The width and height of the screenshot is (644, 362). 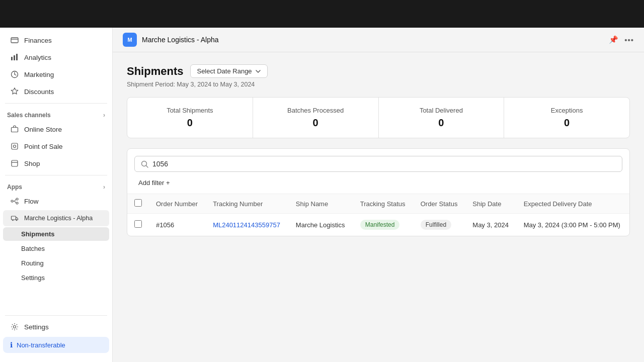 What do you see at coordinates (56, 92) in the screenshot?
I see `sidebar-item-discounts: Discounts` at bounding box center [56, 92].